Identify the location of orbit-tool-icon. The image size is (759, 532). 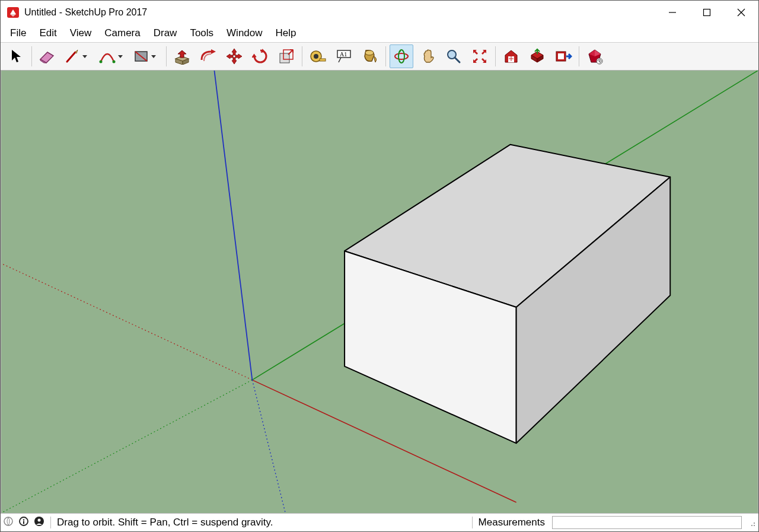
(401, 56).